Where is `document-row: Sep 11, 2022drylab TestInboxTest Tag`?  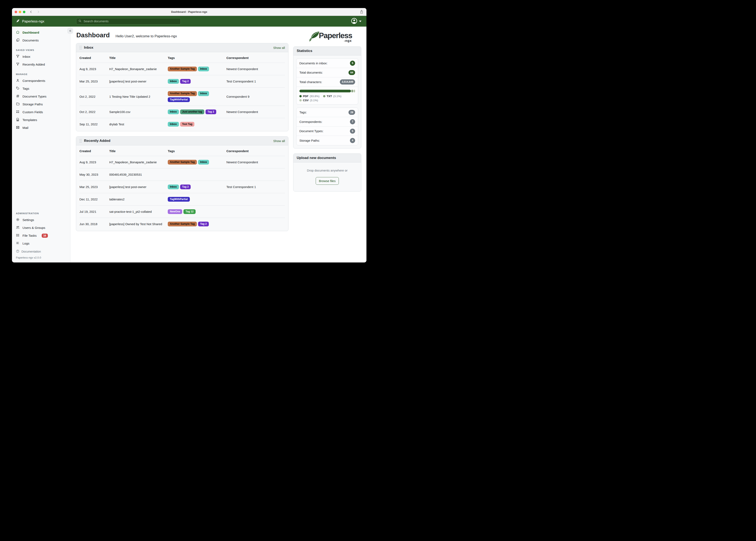
document-row: Sep 11, 2022drylab TestInboxTest Tag is located at coordinates (182, 124).